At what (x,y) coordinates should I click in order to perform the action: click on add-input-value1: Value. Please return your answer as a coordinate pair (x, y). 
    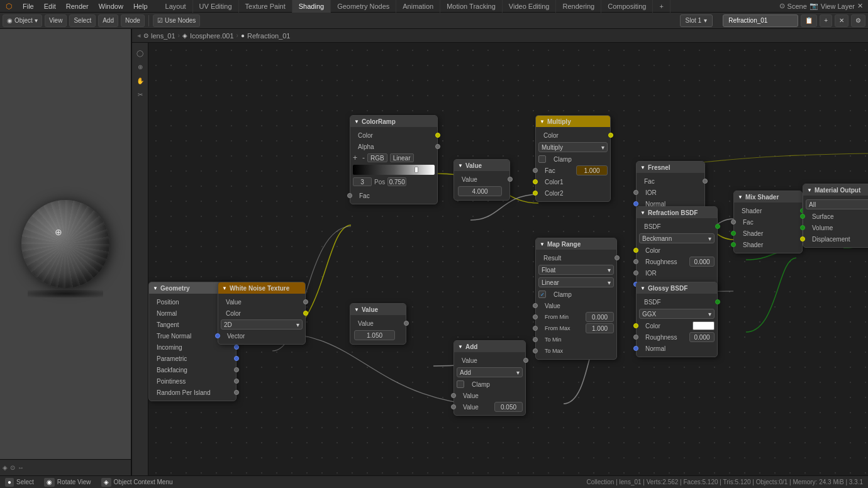
    Looking at the image, I should click on (489, 396).